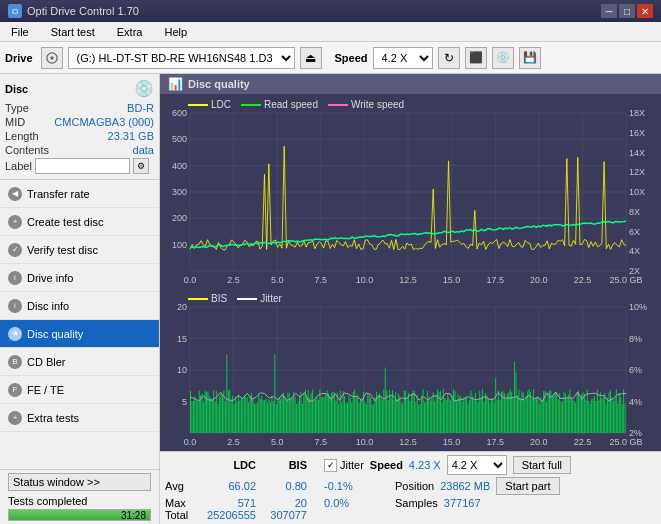 This screenshot has width=661, height=524. What do you see at coordinates (15, 334) in the screenshot?
I see `disc-quality-icon: ★` at bounding box center [15, 334].